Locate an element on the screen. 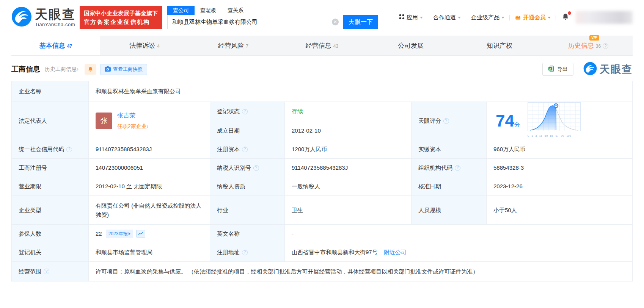  tab-label: 公司发展 is located at coordinates (411, 45).